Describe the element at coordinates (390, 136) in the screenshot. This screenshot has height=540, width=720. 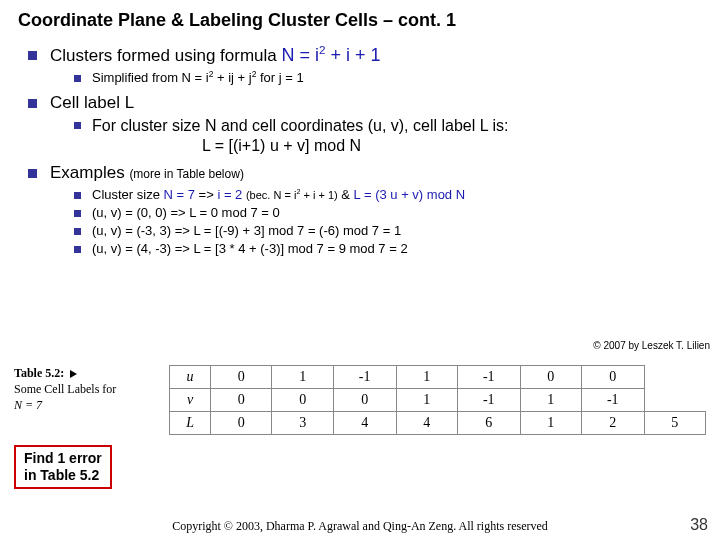
I see `bullet-cell-label-detail: For cluster size N and cell coordinates …` at that location.